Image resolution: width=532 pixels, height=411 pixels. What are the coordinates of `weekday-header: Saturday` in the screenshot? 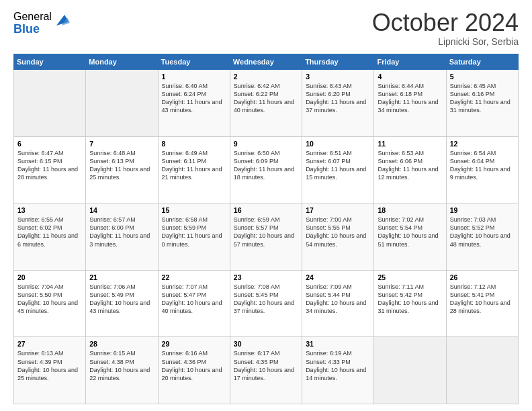 It's located at (482, 62).